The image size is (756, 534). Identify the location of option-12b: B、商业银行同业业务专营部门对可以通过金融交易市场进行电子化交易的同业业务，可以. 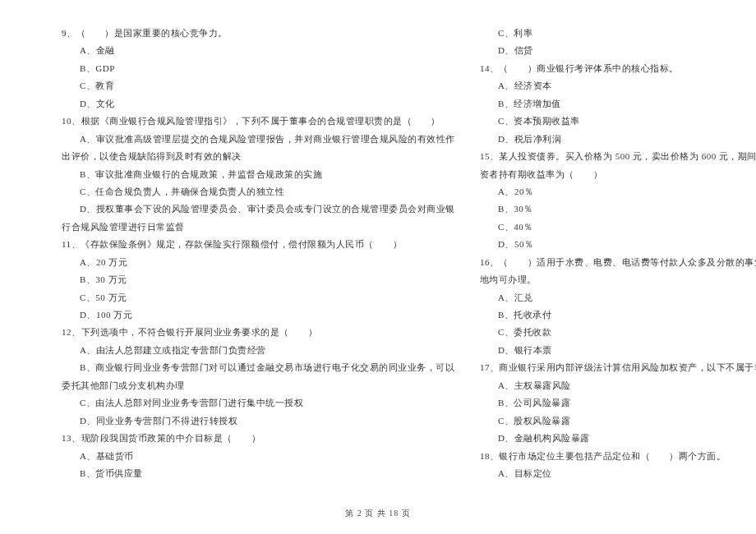
(258, 368).